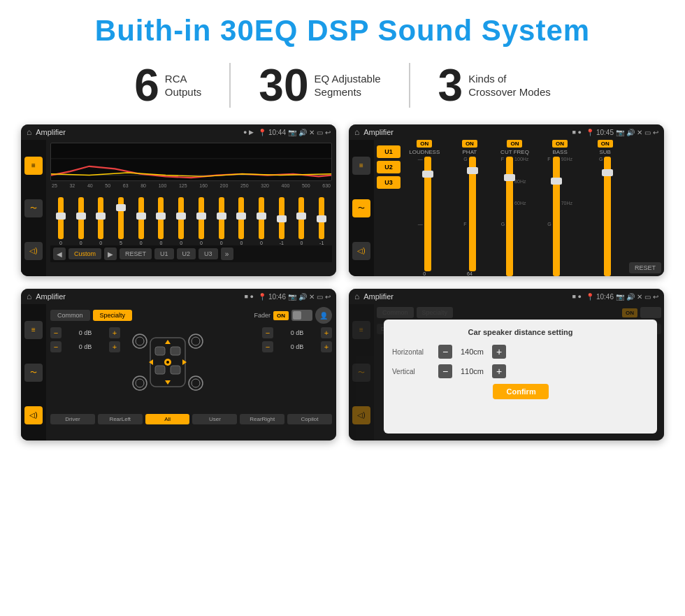 The height and width of the screenshot is (616, 685). I want to click on fader-right-controls: − 0 dB + − 0 dB +, so click(297, 369).